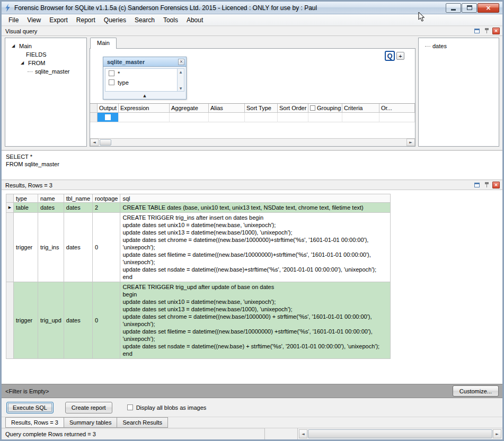 This screenshot has height=441, width=504. Describe the element at coordinates (325, 118) in the screenshot. I see `grouping-cell` at that location.